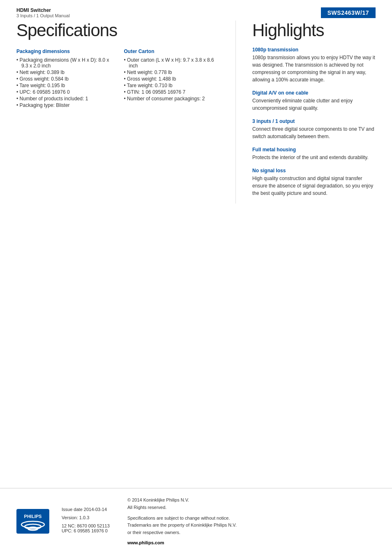 The width and height of the screenshot is (392, 555). I want to click on list-item: Gross weight: 1.488 lb, so click(172, 79).